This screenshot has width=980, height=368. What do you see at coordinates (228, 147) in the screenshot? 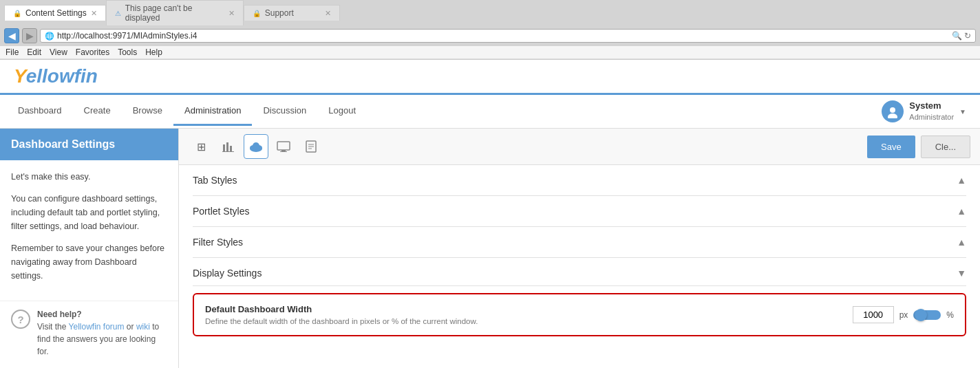
I see `toolbar-bar-chart-icon` at bounding box center [228, 147].